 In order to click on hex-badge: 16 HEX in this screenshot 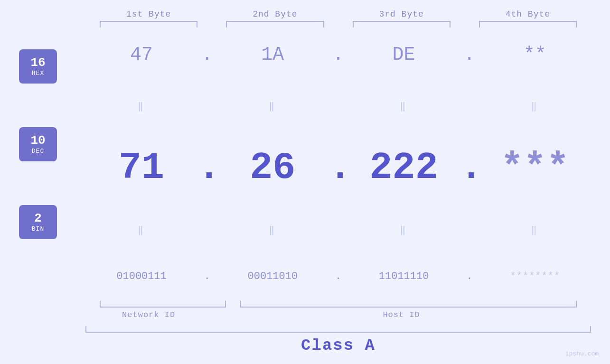, I will do `click(38, 66)`.